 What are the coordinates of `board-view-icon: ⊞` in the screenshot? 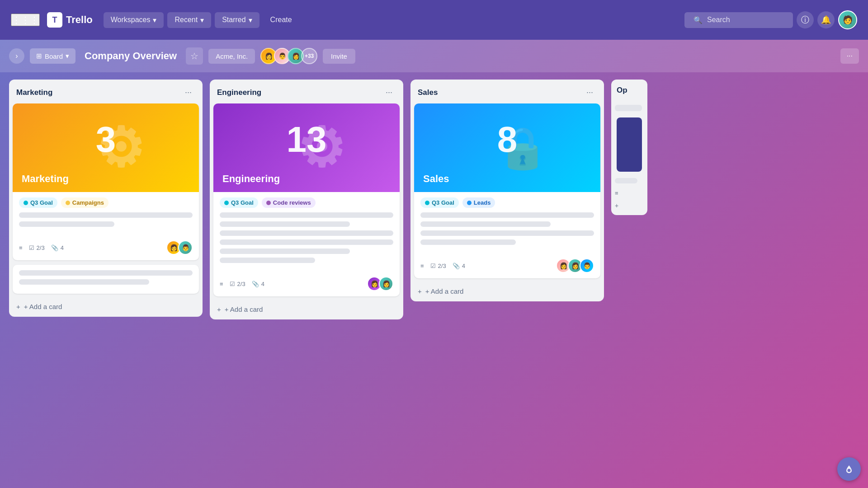 It's located at (39, 56).